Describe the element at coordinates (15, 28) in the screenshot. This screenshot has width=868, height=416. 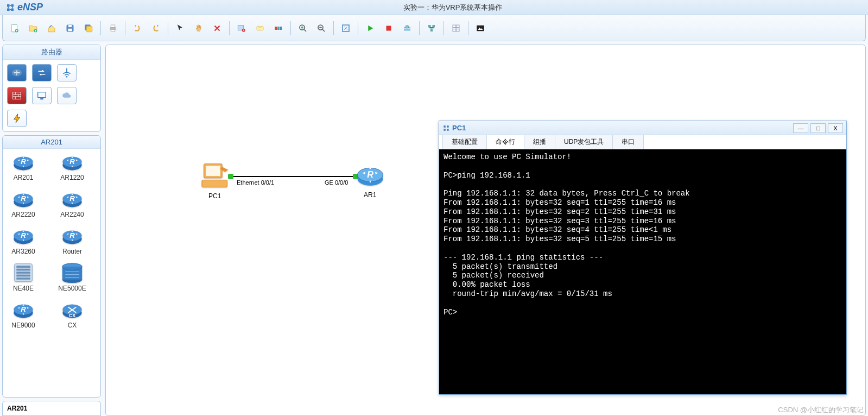
I see `new-topo-button` at that location.